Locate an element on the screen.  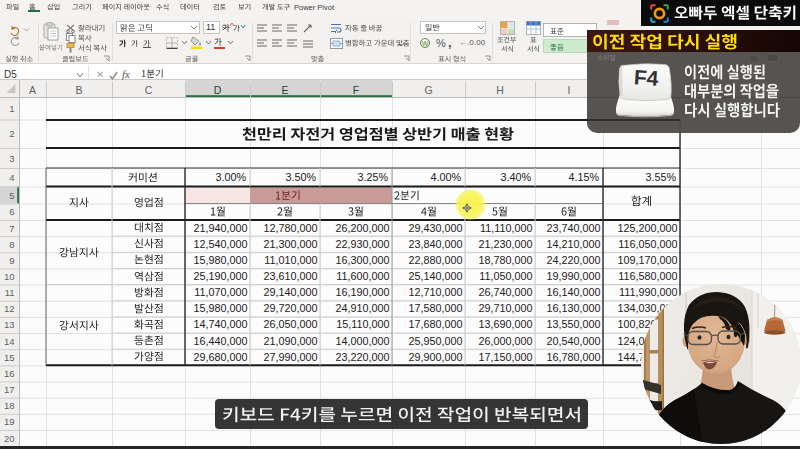
svg-text: 7 is located at coordinates (12, 228).